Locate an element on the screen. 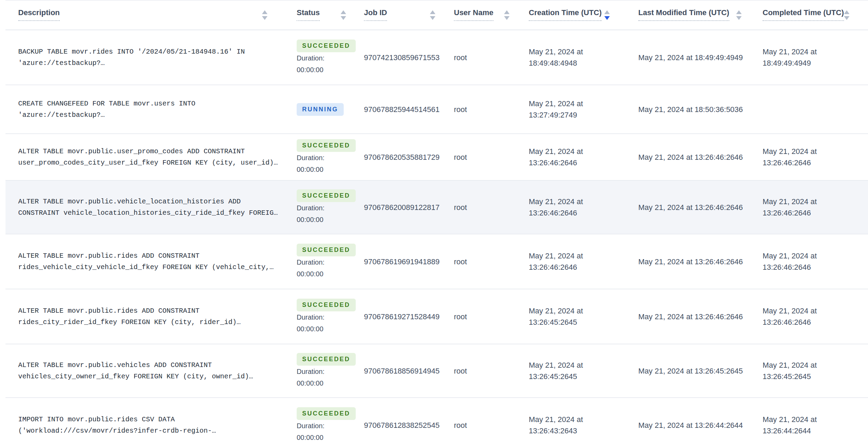 The image size is (868, 444). description-cell: ALTER TABLE movr.public.rides ADD CONSTR… is located at coordinates (149, 262).